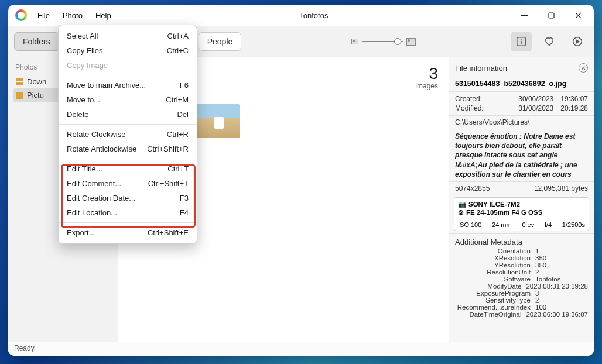 Image resolution: width=602 pixels, height=364 pixels. I want to click on image-dimensions: 5074x2855, so click(472, 188).